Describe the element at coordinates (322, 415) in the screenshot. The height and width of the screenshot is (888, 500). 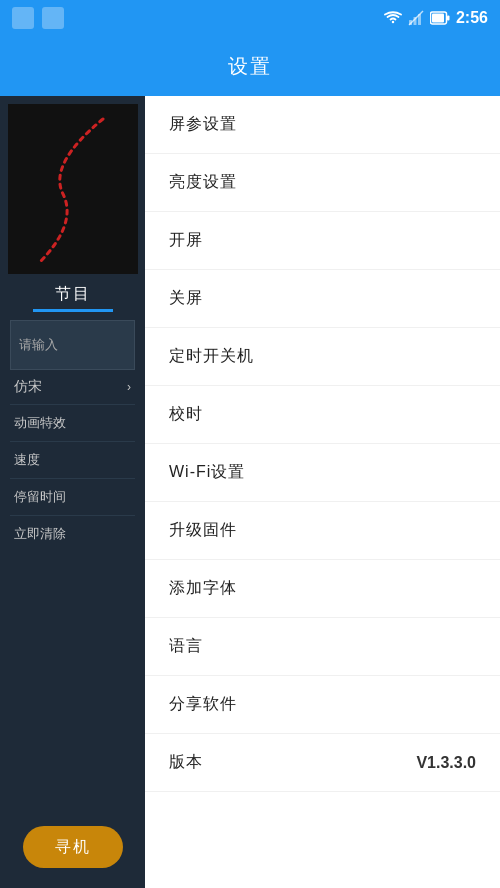
I see `settings-item: 校时` at that location.